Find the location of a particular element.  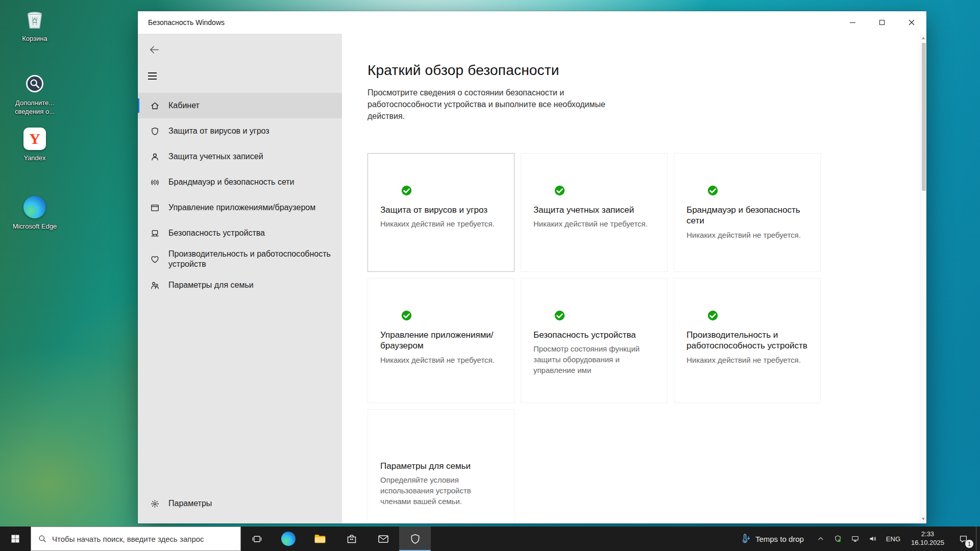

app-browser-check-icon is located at coordinates (395, 306).